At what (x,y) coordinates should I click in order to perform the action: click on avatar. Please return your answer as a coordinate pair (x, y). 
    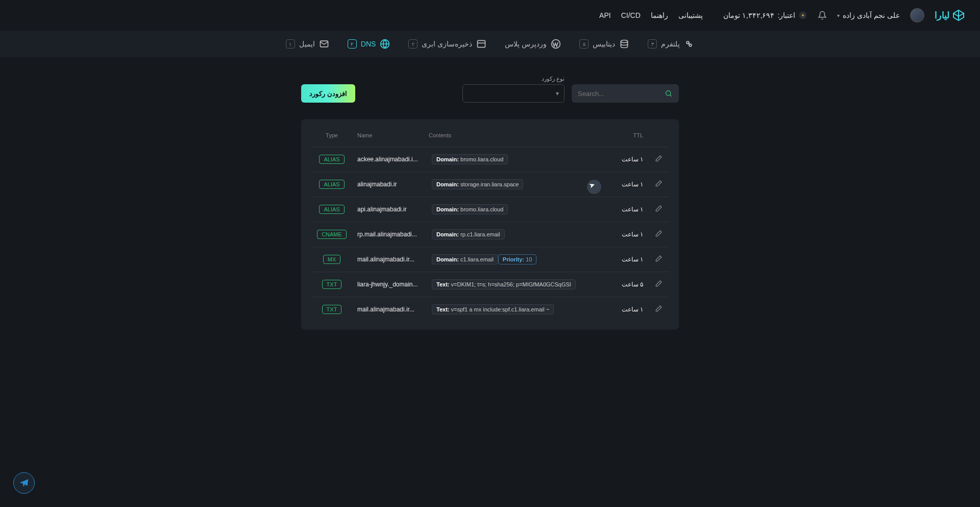
    Looking at the image, I should click on (917, 15).